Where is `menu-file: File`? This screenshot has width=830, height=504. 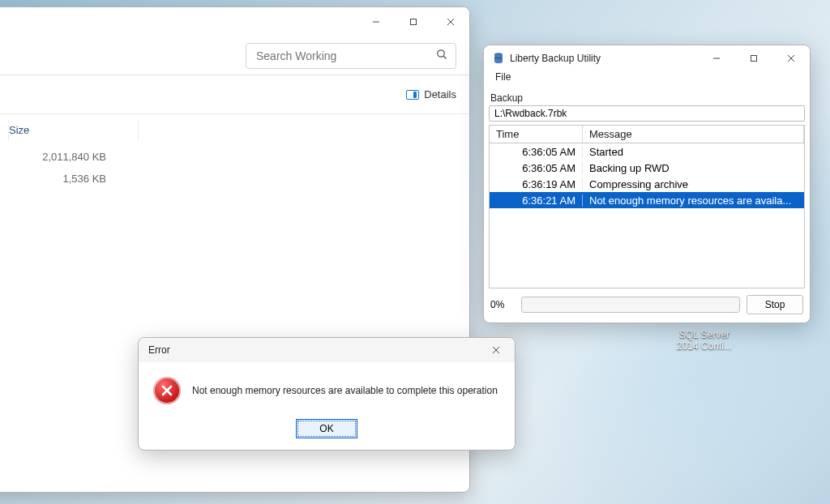 menu-file: File is located at coordinates (503, 77).